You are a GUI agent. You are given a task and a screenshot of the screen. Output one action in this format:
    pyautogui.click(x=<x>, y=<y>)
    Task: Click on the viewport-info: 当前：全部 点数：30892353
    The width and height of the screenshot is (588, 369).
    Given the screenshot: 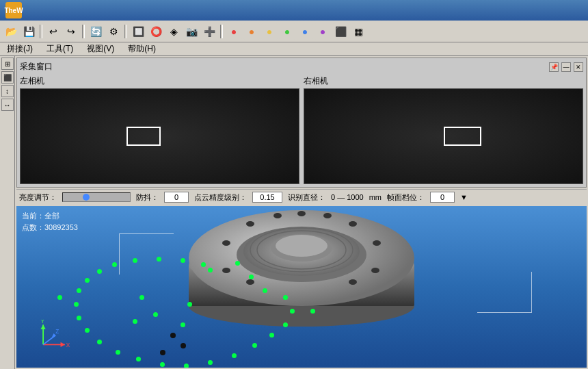 What is the action you would take?
    pyautogui.click(x=50, y=222)
    